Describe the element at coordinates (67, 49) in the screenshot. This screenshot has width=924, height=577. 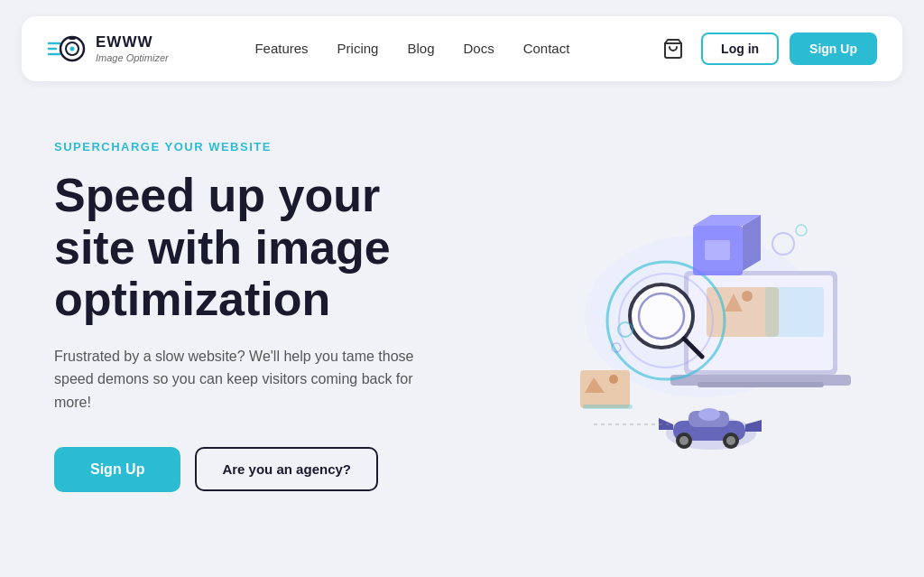
I see `logo-icon` at that location.